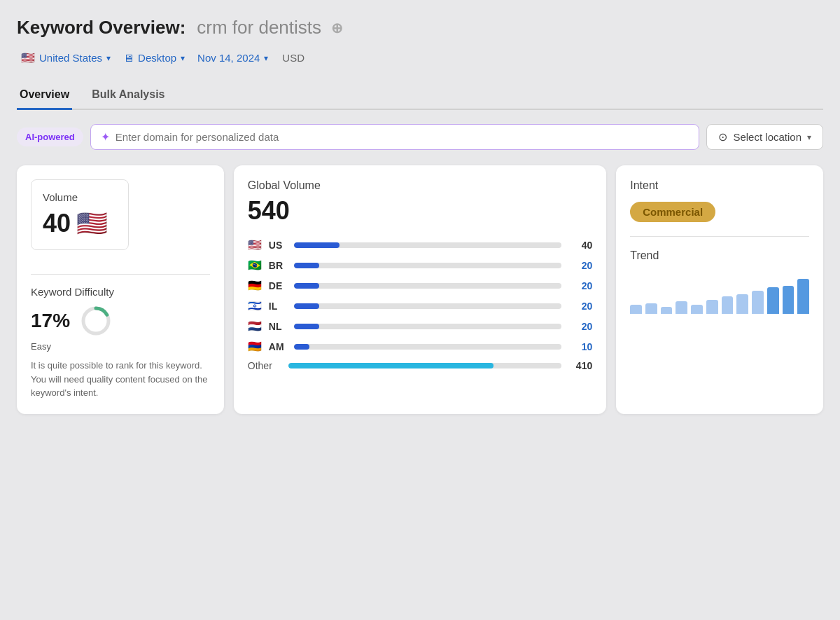 Image resolution: width=840 pixels, height=620 pixels. Describe the element at coordinates (337, 28) in the screenshot. I see `add-icon: ⊕` at that location.